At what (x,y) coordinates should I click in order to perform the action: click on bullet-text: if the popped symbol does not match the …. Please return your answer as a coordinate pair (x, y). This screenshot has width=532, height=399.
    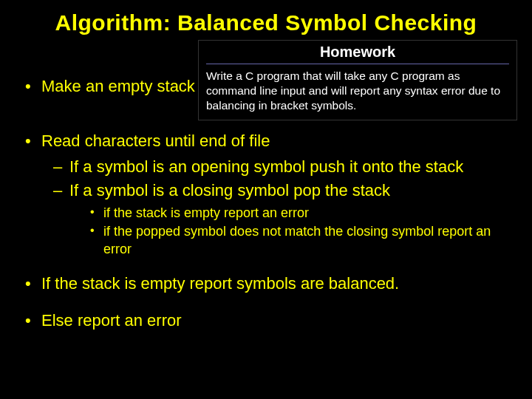
    Looking at the image, I should click on (297, 239).